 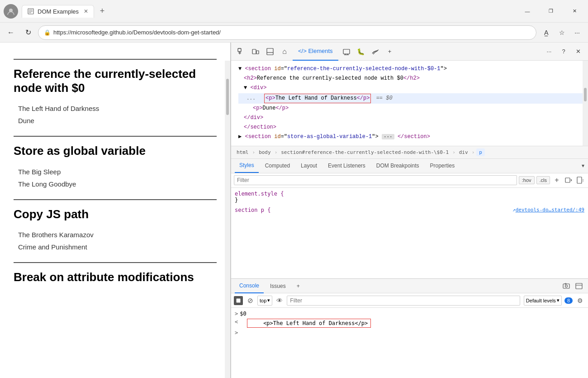 I want to click on new-style-rule-btn, so click(x=569, y=180).